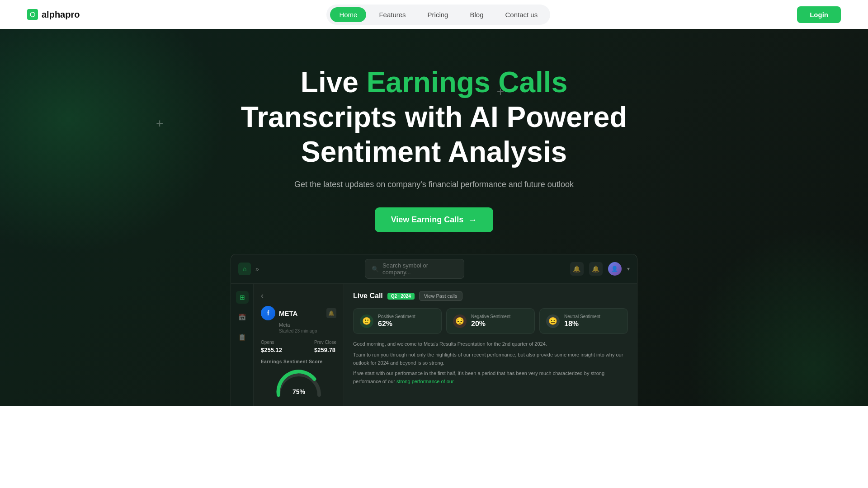 Image resolution: width=868 pixels, height=488 pixels. What do you see at coordinates (245, 269) in the screenshot?
I see `db-home-icon: ⌂` at bounding box center [245, 269].